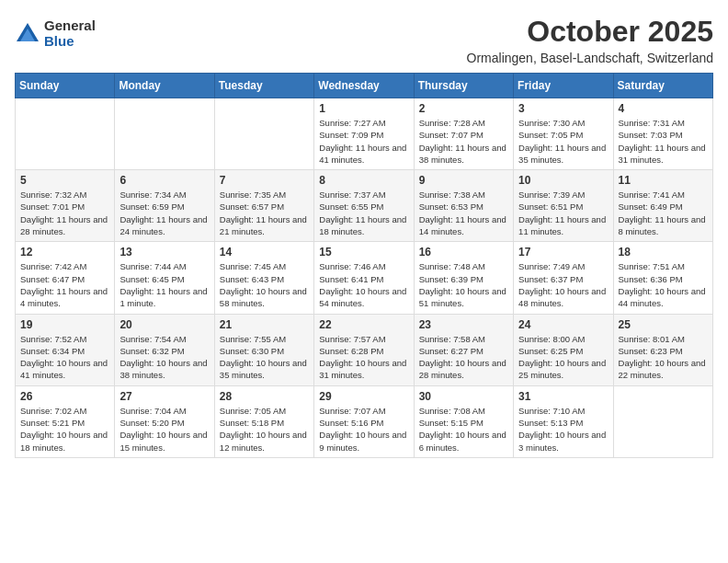 This screenshot has width=728, height=563. What do you see at coordinates (664, 109) in the screenshot?
I see `day-number: 4` at bounding box center [664, 109].